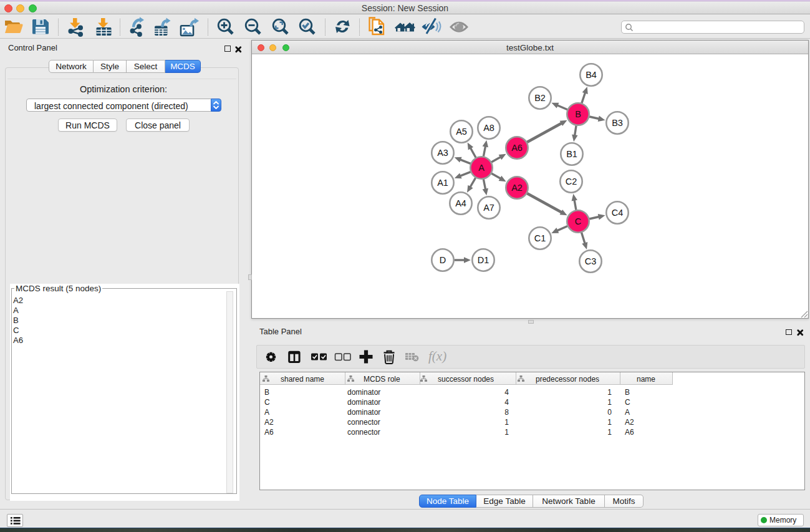 The width and height of the screenshot is (810, 532). Describe the element at coordinates (517, 148) in the screenshot. I see `svg-text: A6` at that location.